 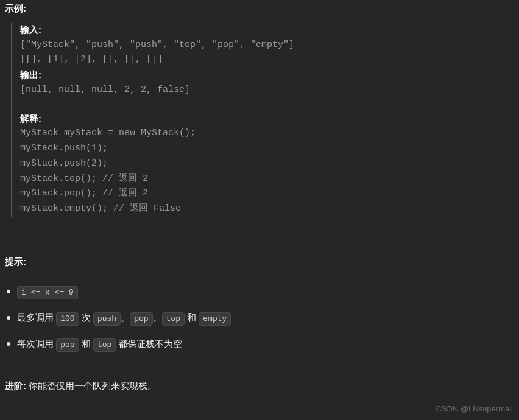 I want to click on hint-item-2: 最多调用 100 次 push、pop、top 和 empty, so click(x=262, y=318).